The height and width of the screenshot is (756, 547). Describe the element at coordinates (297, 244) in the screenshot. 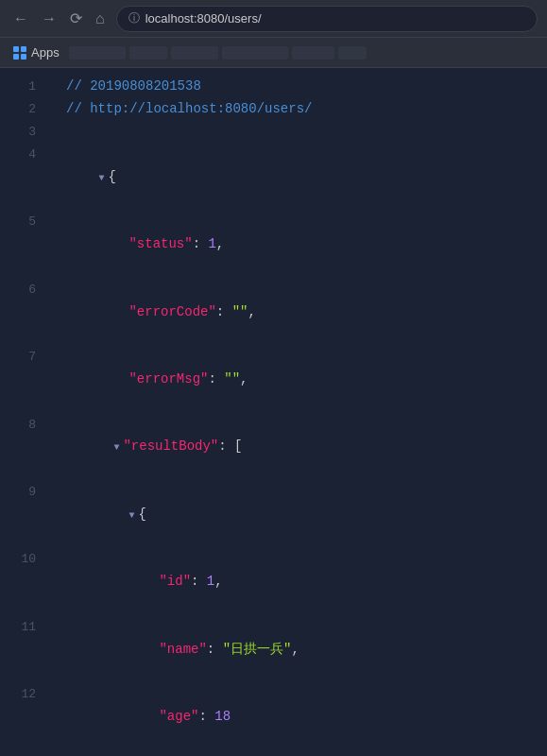

I see `line-content-5: "status": 1,` at that location.